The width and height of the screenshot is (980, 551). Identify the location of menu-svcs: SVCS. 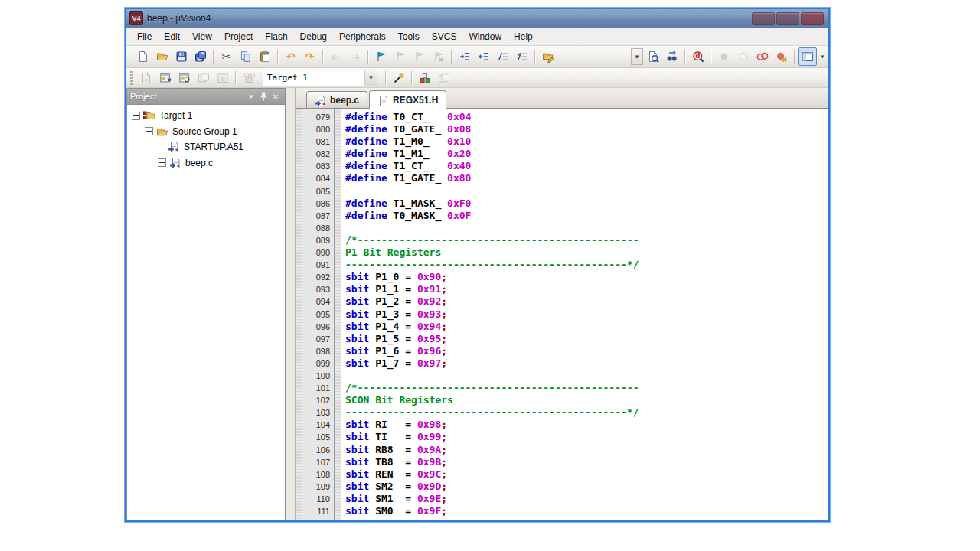
(444, 37).